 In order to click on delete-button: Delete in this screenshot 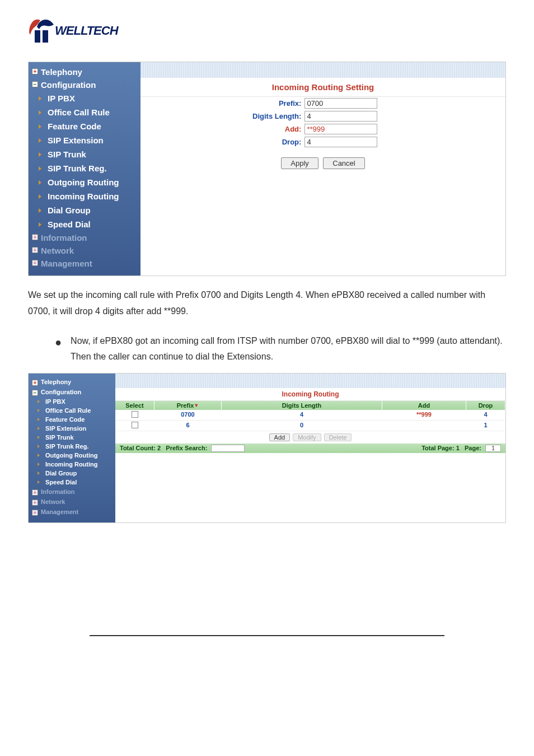, I will do `click(338, 437)`.